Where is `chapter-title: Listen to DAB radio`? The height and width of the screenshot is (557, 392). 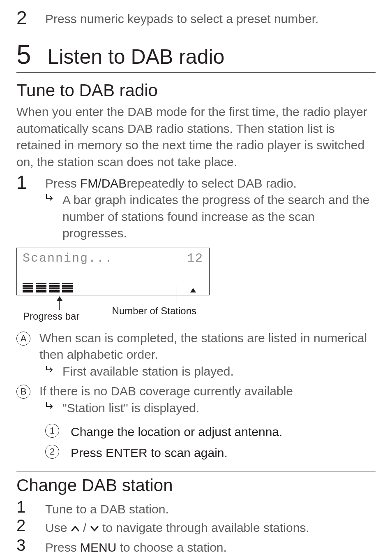
chapter-title: Listen to DAB radio is located at coordinates (136, 57).